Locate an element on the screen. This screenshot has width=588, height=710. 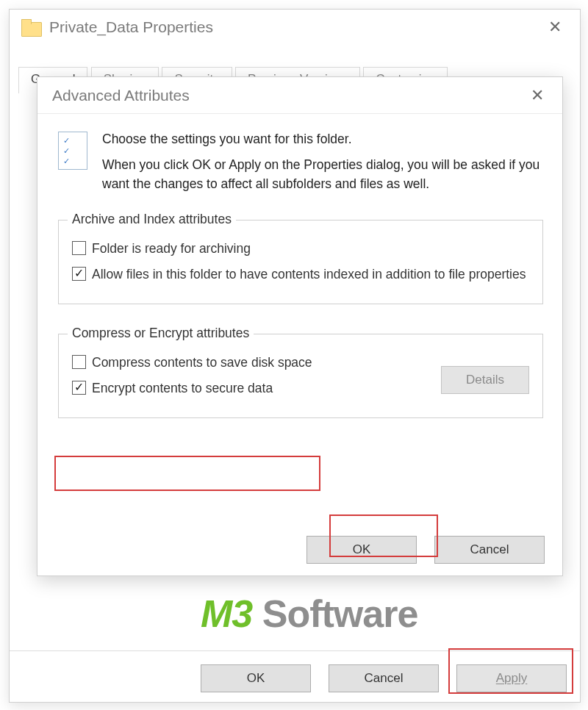
properties-titlebar: Private_Data Properties ✕ is located at coordinates (295, 27).